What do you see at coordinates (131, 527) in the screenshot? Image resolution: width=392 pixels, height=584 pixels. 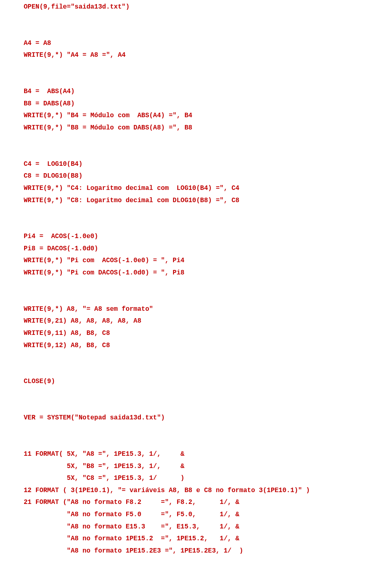 I see `code-line: "A8 no formato E15.3 =", E15.3, 1/, &` at bounding box center [131, 527].